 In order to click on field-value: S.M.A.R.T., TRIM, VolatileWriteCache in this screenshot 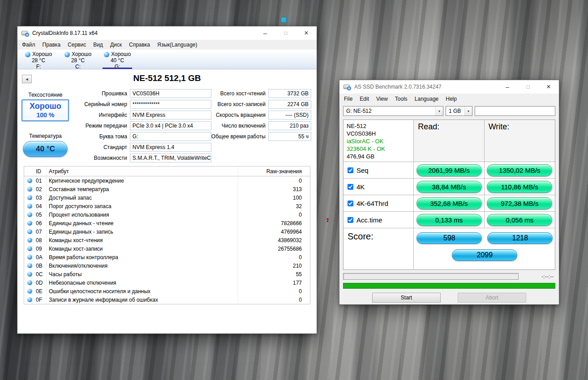, I will do `click(171, 158)`.